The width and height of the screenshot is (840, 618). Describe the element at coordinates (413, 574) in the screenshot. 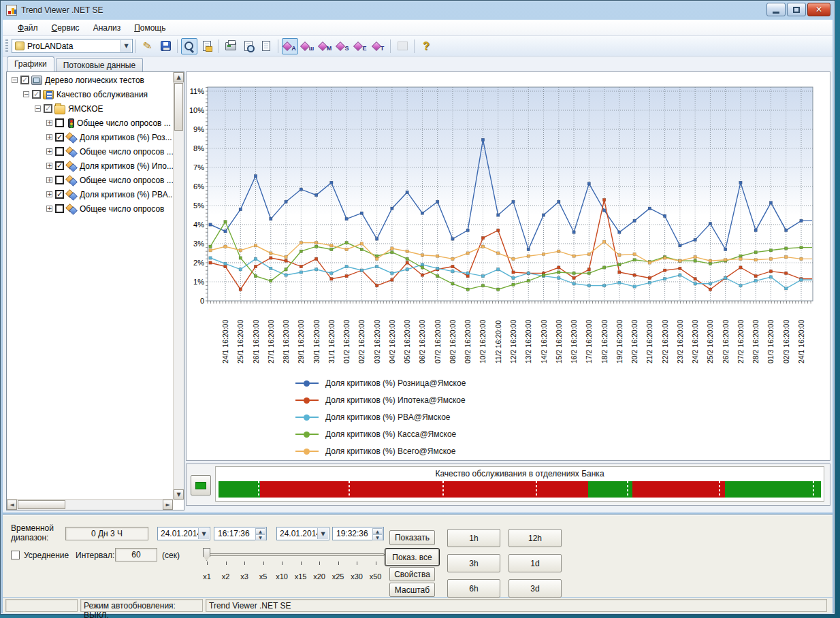

I see `properties-action-button: Свойства` at that location.